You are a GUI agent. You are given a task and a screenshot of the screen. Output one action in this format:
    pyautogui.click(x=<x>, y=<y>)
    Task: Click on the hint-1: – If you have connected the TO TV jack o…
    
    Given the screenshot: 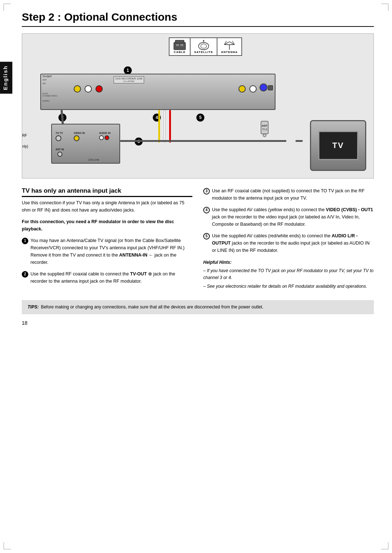 What is the action you would take?
    pyautogui.click(x=289, y=274)
    